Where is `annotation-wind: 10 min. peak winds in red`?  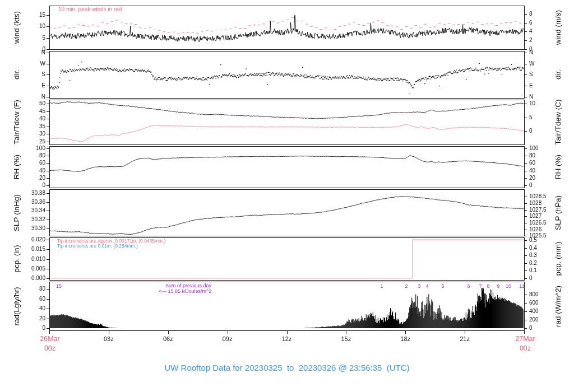
annotation-wind: 10 min. peak winds in red is located at coordinates (90, 10).